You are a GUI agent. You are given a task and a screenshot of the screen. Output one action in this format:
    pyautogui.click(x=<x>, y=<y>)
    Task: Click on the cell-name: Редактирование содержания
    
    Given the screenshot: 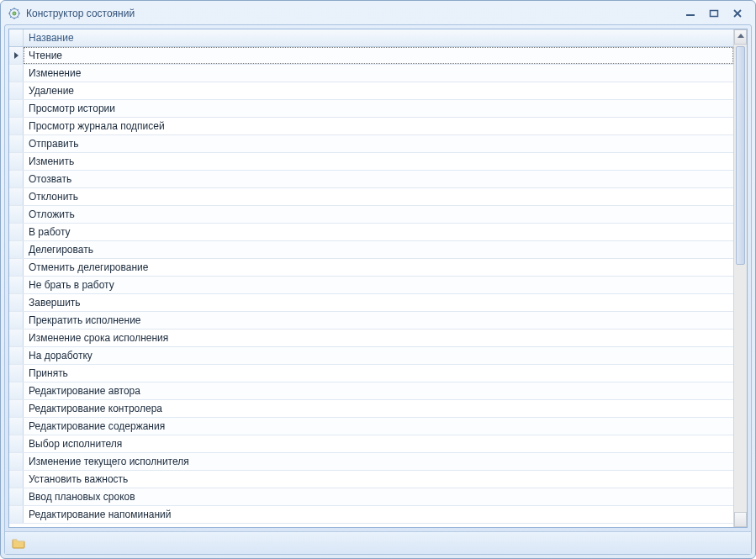 What is the action you would take?
    pyautogui.click(x=378, y=426)
    